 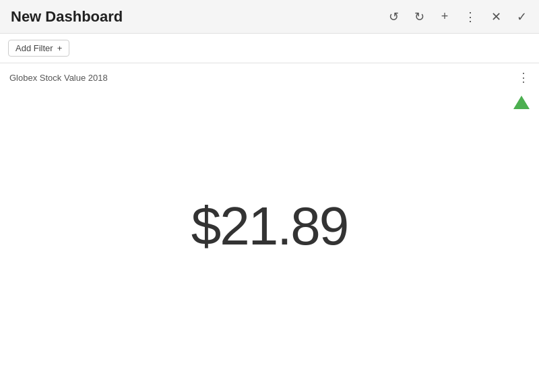 What do you see at coordinates (521, 17) in the screenshot?
I see `confirm-icon: ✓` at bounding box center [521, 17].